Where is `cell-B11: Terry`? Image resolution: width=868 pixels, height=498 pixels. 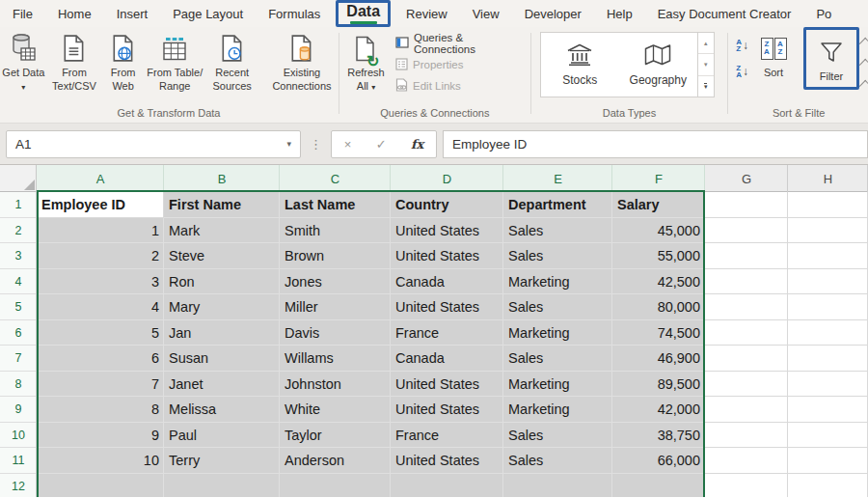 cell-B11: Terry is located at coordinates (222, 461).